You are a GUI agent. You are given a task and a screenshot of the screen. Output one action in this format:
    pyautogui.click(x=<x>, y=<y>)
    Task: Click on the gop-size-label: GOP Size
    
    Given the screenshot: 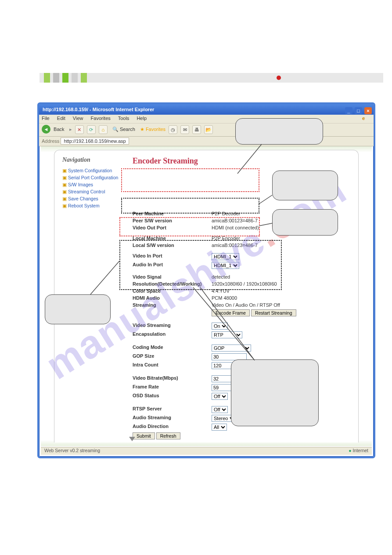 What is the action you would take?
    pyautogui.click(x=172, y=356)
    